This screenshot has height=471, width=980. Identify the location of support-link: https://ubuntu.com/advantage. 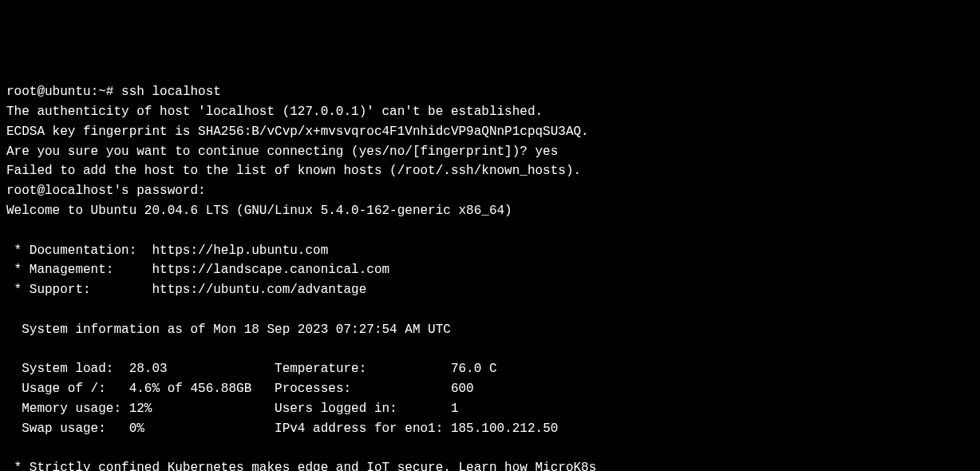
(259, 290).